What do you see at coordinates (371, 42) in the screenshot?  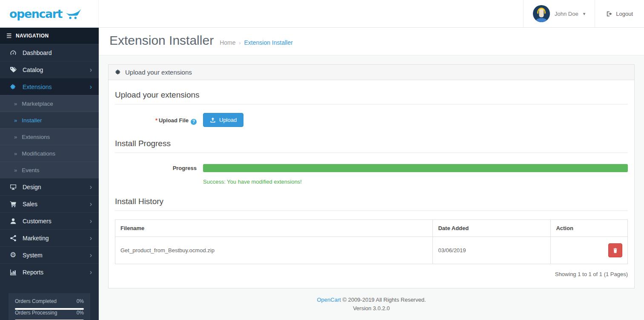 I see `page-header: Extension Installer Home › Extension Ins…` at bounding box center [371, 42].